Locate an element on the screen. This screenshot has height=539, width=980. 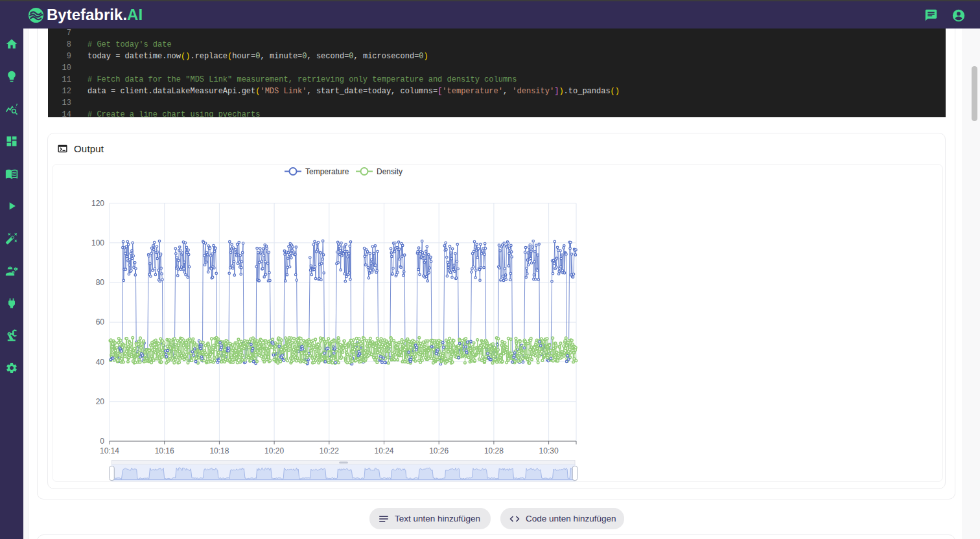
svg-text: 10:22 is located at coordinates (329, 451).